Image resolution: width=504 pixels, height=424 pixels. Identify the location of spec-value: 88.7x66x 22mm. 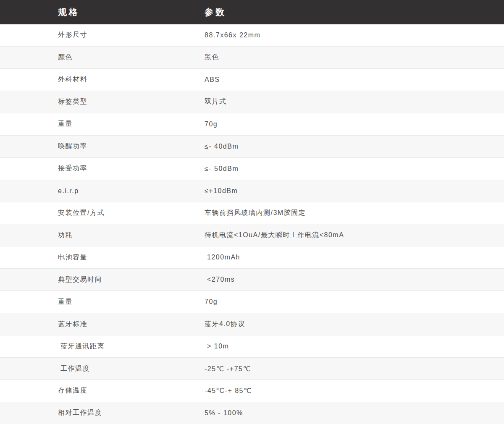
(328, 35).